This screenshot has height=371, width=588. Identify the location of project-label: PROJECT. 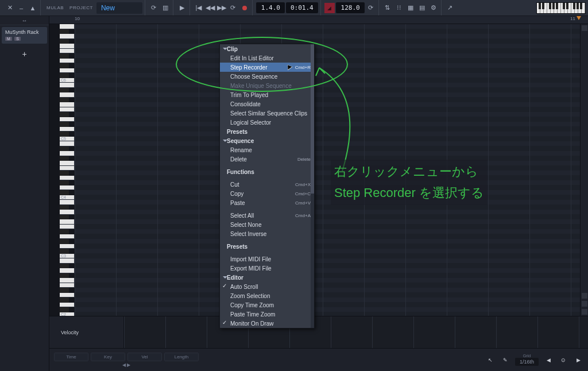
(82, 8).